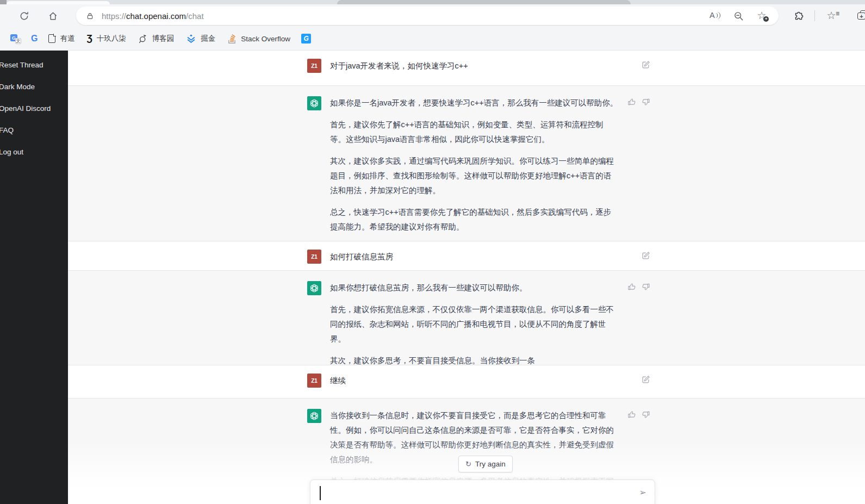 The image size is (865, 504). Describe the element at coordinates (859, 16) in the screenshot. I see `collections-button: +` at that location.